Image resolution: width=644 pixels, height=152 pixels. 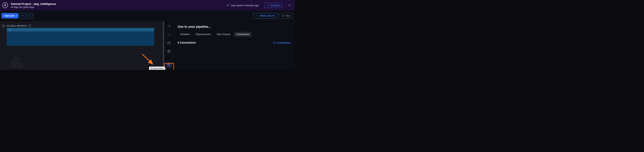 I want to click on line-number: 1, so click(x=9, y=30).